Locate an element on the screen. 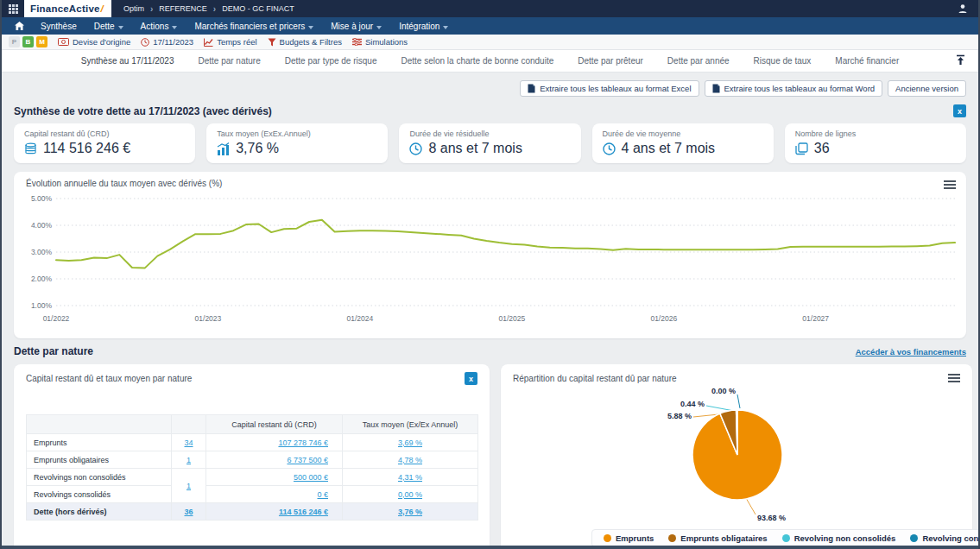  tab-dette-par-nature: Dette par nature is located at coordinates (229, 60).